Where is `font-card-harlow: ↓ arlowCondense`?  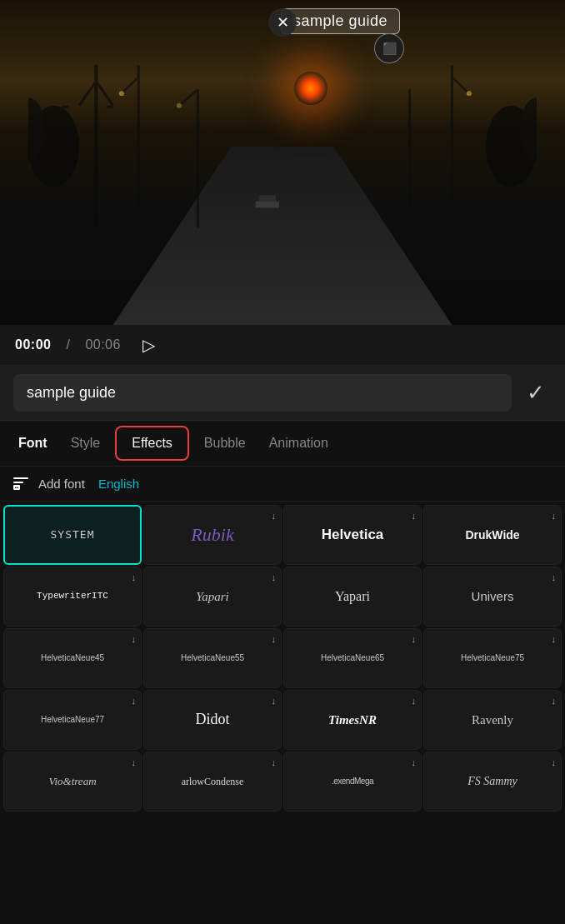
font-card-harlow: ↓ arlowCondense is located at coordinates (212, 782).